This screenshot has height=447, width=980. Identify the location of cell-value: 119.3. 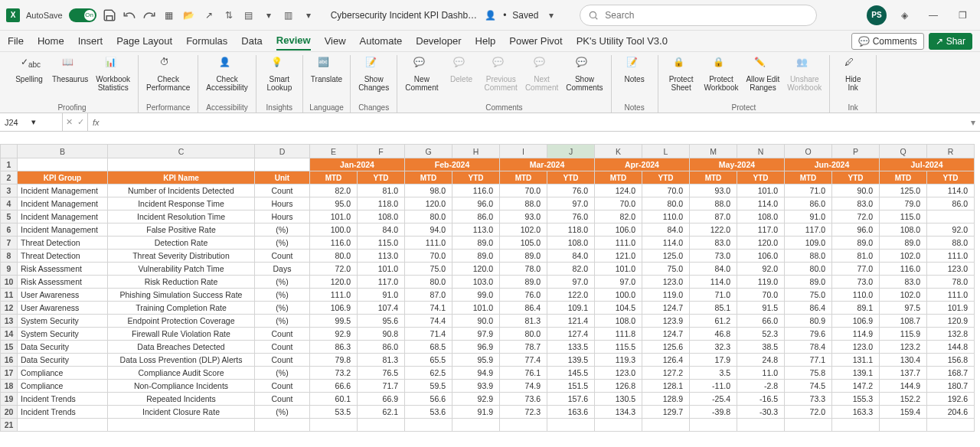
(619, 360).